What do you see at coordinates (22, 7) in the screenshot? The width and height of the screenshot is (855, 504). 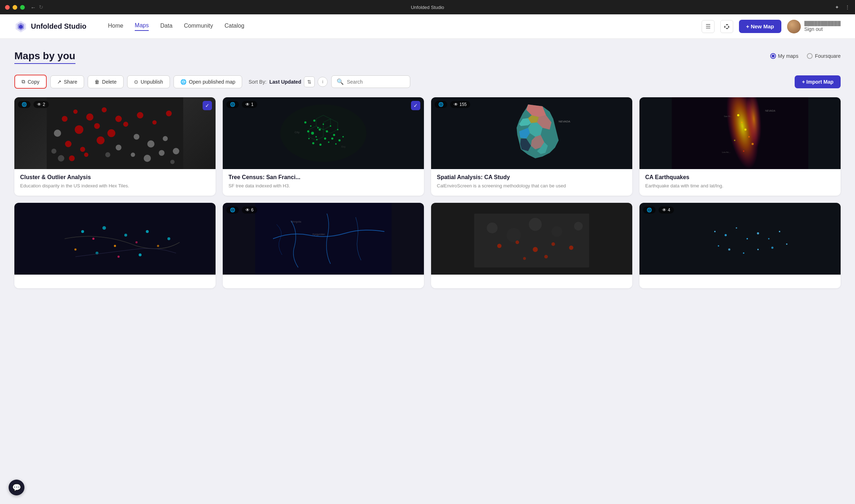 I see `maximize-dot` at bounding box center [22, 7].